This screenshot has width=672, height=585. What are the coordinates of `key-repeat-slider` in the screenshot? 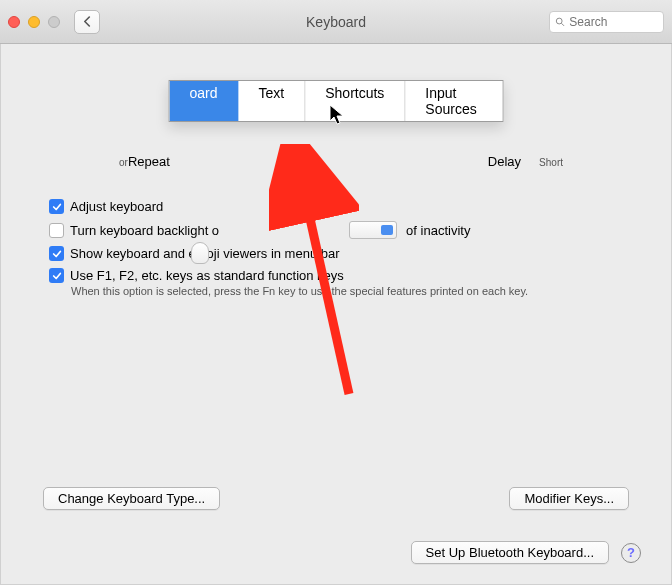 It's located at (226, 254).